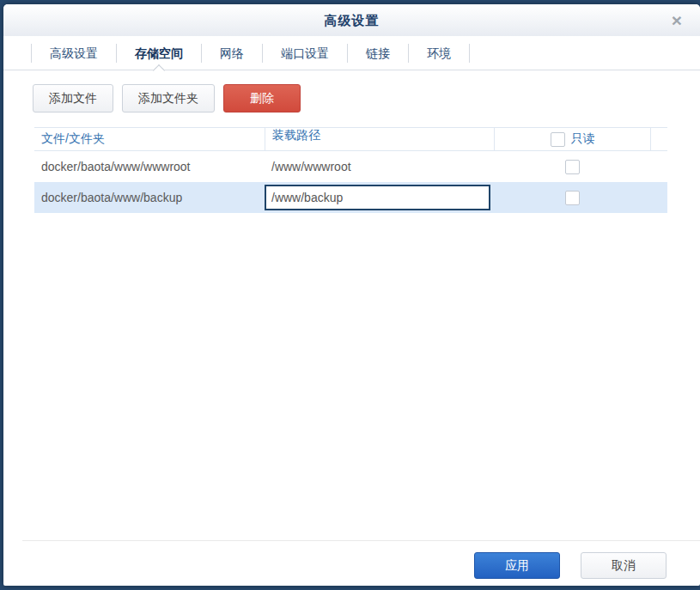  Describe the element at coordinates (149, 167) in the screenshot. I see `row-file-path: docker/baota/www/wwwroot` at that location.